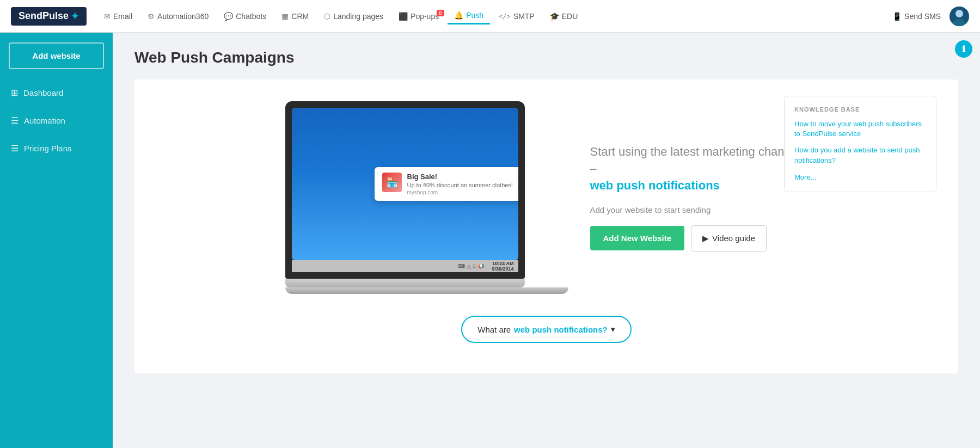 The height and width of the screenshot is (448, 980). Describe the element at coordinates (695, 160) in the screenshot. I see `cta-intro-line1: Start using the latest marketing channel…` at that location.